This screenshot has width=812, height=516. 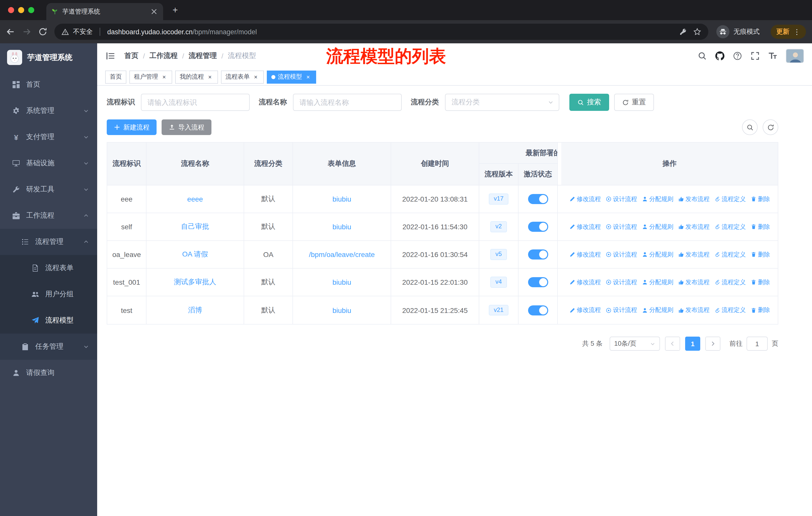 What do you see at coordinates (195, 282) in the screenshot?
I see `process-name-link: 测试多审批人` at bounding box center [195, 282].